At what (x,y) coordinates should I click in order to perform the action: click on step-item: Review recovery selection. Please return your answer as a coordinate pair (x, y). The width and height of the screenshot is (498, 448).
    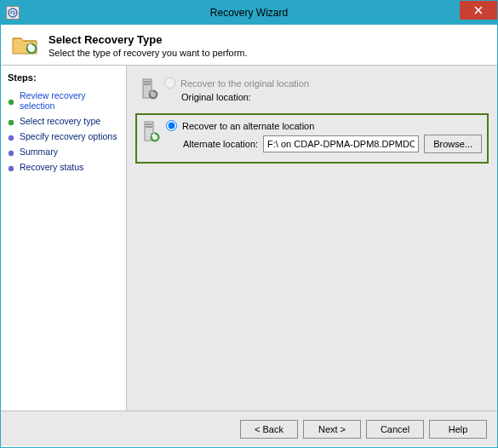
    Looking at the image, I should click on (65, 101).